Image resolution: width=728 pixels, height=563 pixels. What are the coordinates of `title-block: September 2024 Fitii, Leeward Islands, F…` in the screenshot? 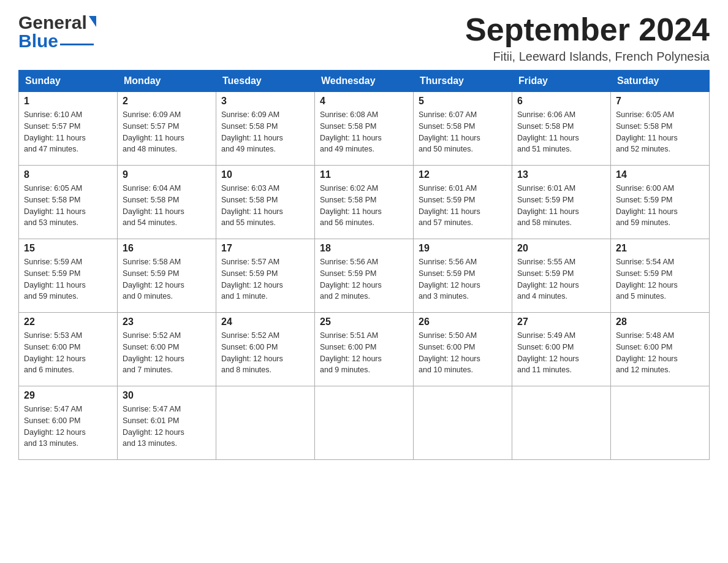 It's located at (587, 38).